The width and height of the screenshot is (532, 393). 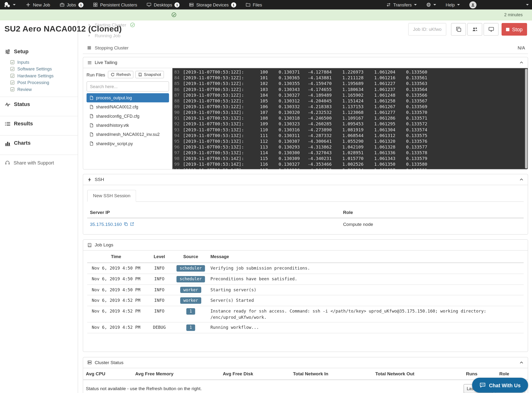 I want to click on file-item-config-cfd-cfg: shared/config_CFD.cfg, so click(x=128, y=116).